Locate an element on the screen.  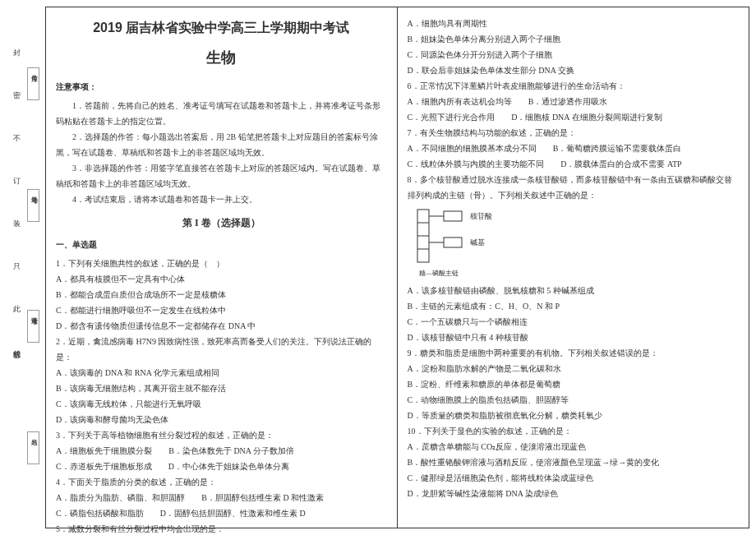
q4-stem: 4．下面关于脂质的分类的叙述，正确的是： is located at coordinates (222, 482).